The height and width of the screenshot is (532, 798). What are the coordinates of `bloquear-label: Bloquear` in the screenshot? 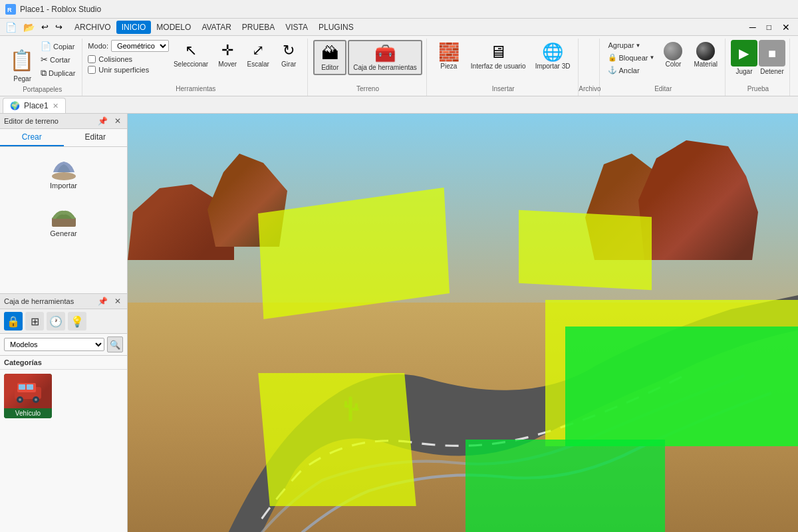 It's located at (633, 58).